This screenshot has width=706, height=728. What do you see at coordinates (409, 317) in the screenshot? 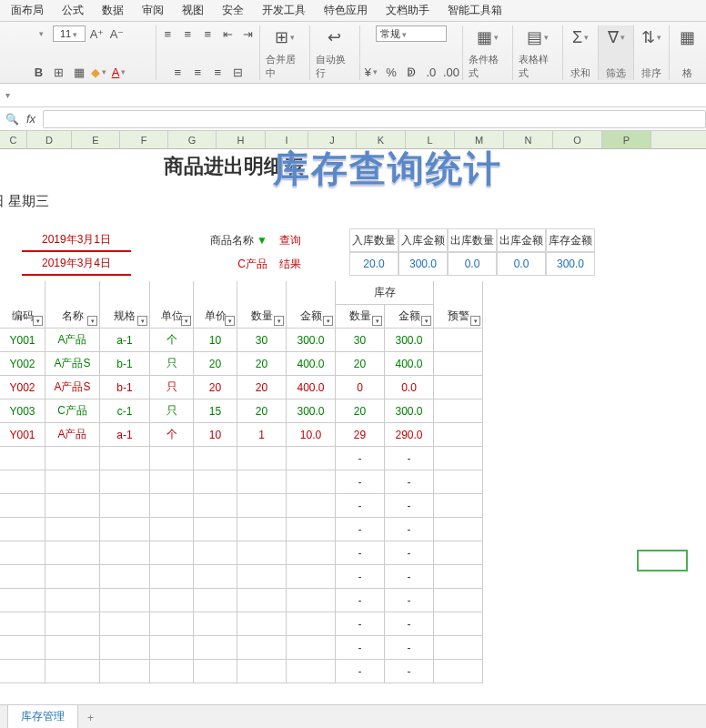
I see `col-header-samt: 金额▾` at bounding box center [409, 317].